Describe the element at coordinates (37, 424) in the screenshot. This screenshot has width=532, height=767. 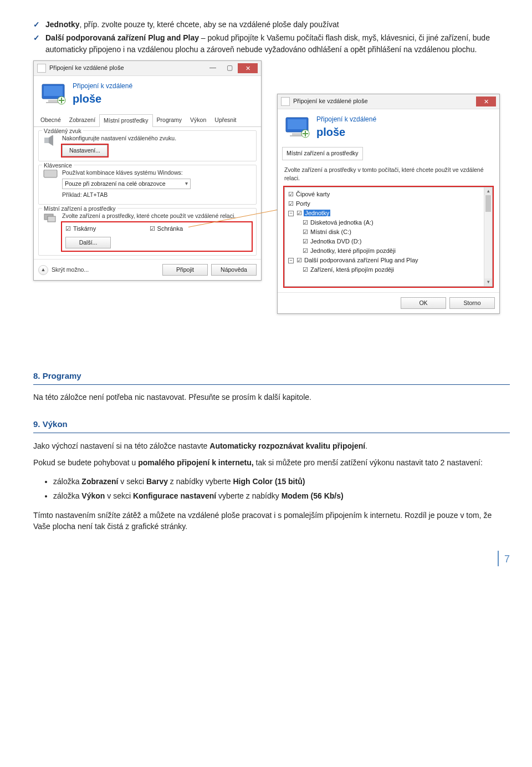
I see `section-number: 9.` at that location.